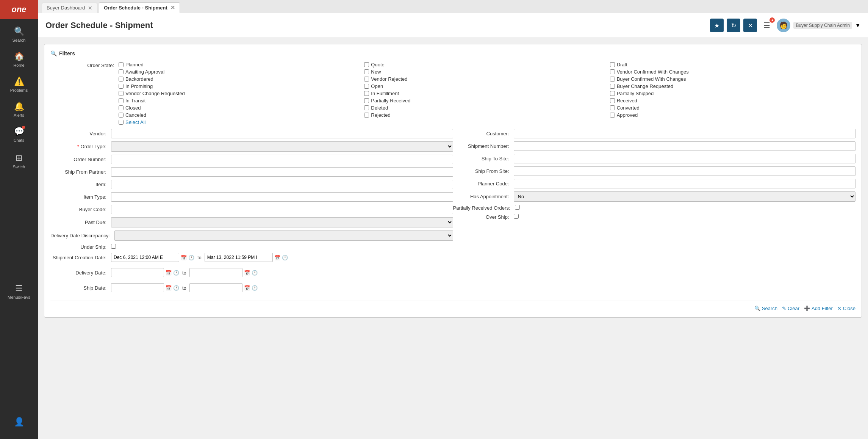 The width and height of the screenshot is (868, 439). I want to click on checkbox-quote: Quote, so click(487, 64).